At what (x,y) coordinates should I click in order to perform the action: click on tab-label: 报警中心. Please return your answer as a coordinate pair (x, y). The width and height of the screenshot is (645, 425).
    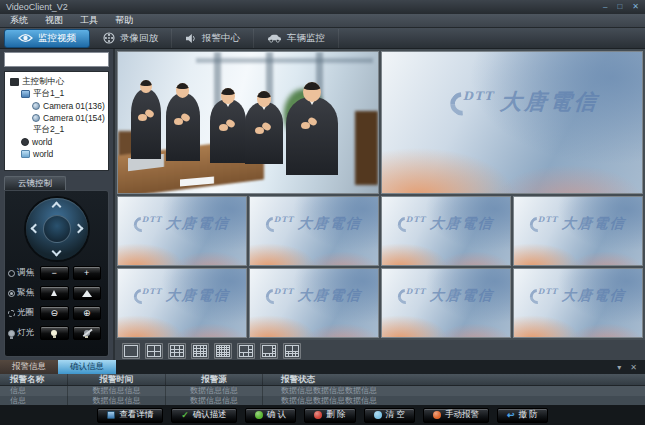
    Looking at the image, I should click on (221, 38).